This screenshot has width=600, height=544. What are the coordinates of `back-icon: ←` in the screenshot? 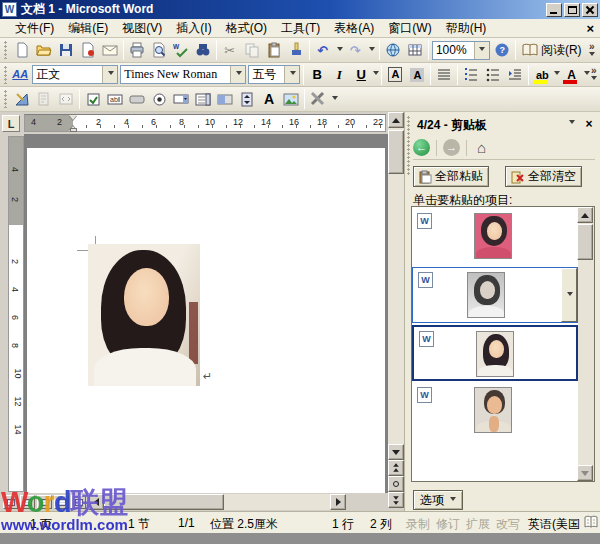 It's located at (422, 148).